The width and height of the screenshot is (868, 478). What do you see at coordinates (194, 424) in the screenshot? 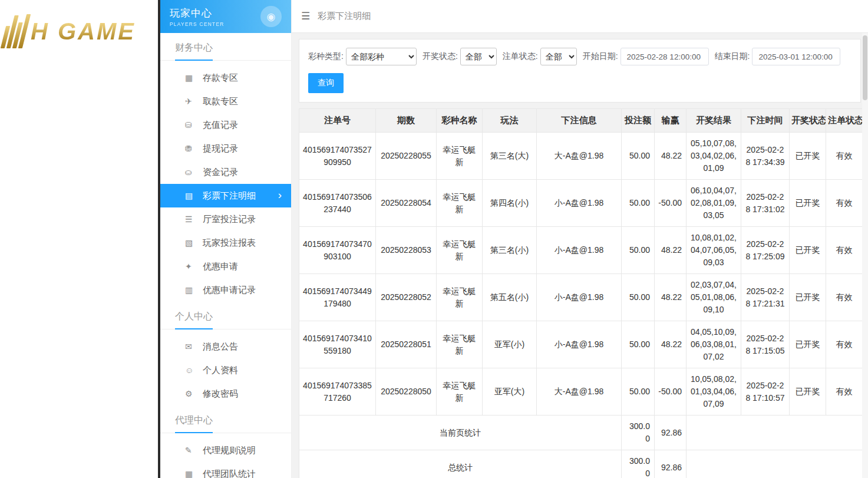
I see `sidebar-section-title-text: 代理中心` at bounding box center [194, 424].